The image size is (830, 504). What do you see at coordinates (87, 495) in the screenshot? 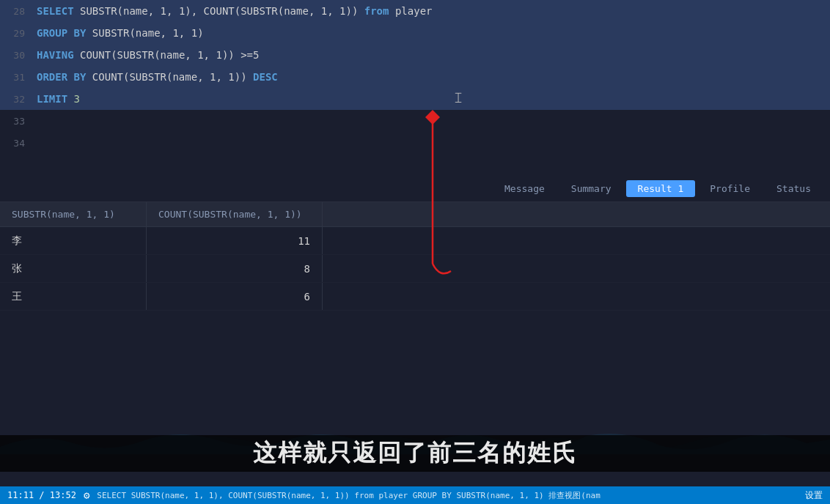
I see `status-icon: ⚙` at bounding box center [87, 495].